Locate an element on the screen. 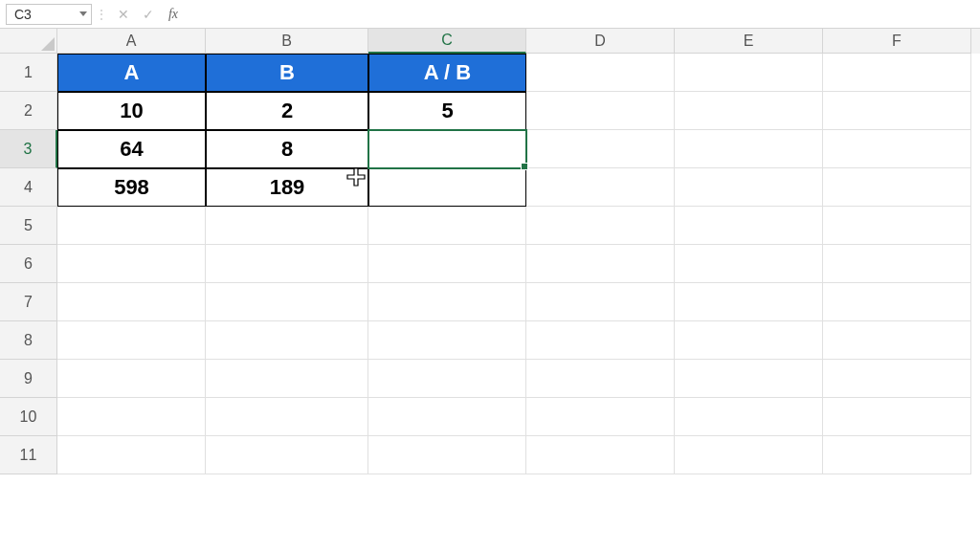 This screenshot has height=551, width=980. row-2: 2 10 2 5 is located at coordinates (490, 111).